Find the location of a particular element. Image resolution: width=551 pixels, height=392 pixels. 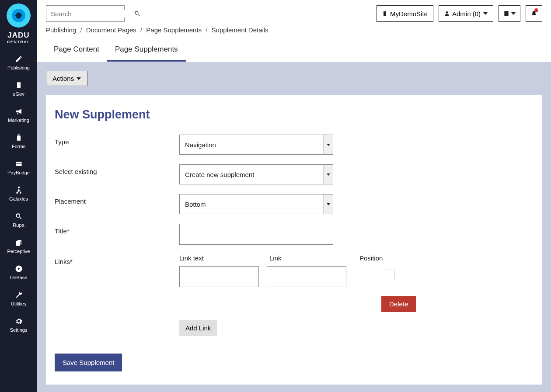

panel-title: New Supplement is located at coordinates (294, 114).